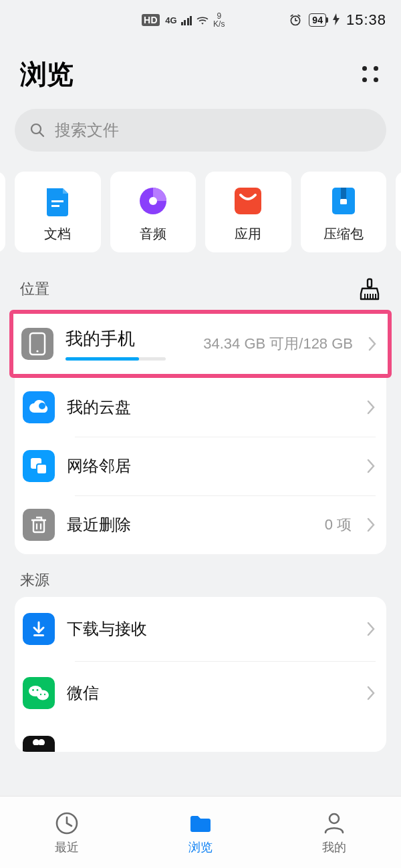  Describe the element at coordinates (171, 20) in the screenshot. I see `network-type: 4G` at that location.